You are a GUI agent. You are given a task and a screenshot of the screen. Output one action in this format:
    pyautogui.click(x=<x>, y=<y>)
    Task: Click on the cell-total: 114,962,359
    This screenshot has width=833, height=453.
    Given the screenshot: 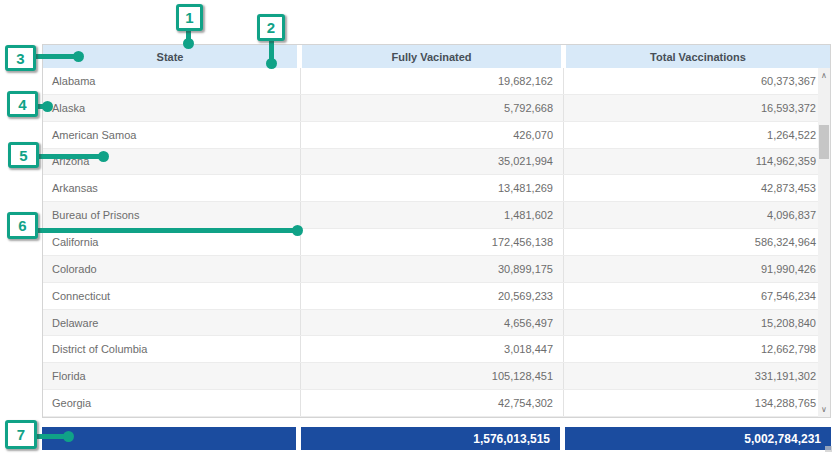 What is the action you would take?
    pyautogui.click(x=696, y=162)
    